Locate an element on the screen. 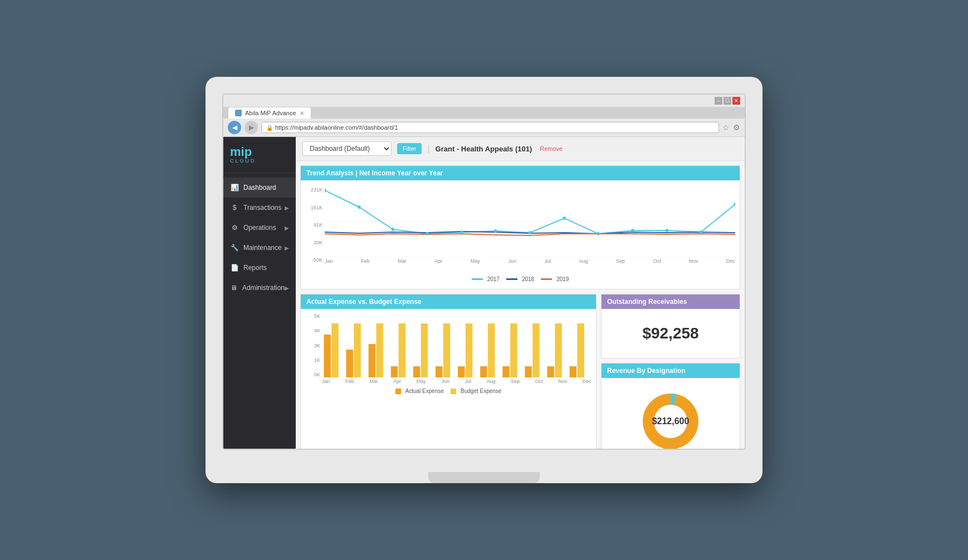 This screenshot has height=560, width=968. top-bar: Dashboard (Default) Filter | Grant - Hea… is located at coordinates (520, 149).